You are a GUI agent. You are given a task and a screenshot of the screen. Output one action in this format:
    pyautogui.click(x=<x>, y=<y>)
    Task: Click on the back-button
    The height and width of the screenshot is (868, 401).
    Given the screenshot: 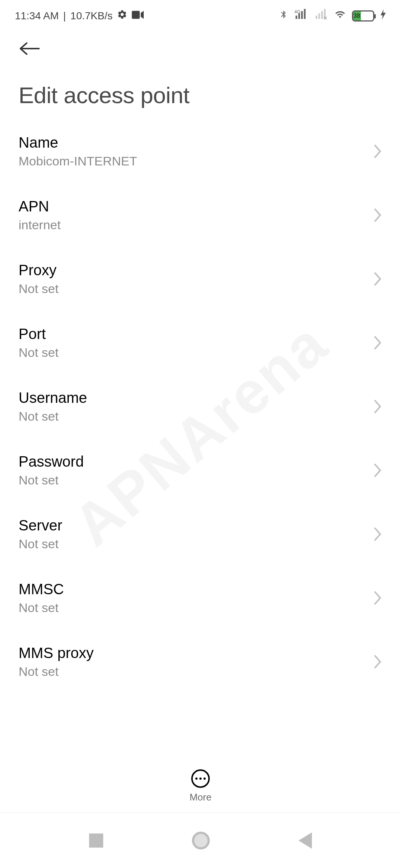 What is the action you would take?
    pyautogui.click(x=30, y=49)
    